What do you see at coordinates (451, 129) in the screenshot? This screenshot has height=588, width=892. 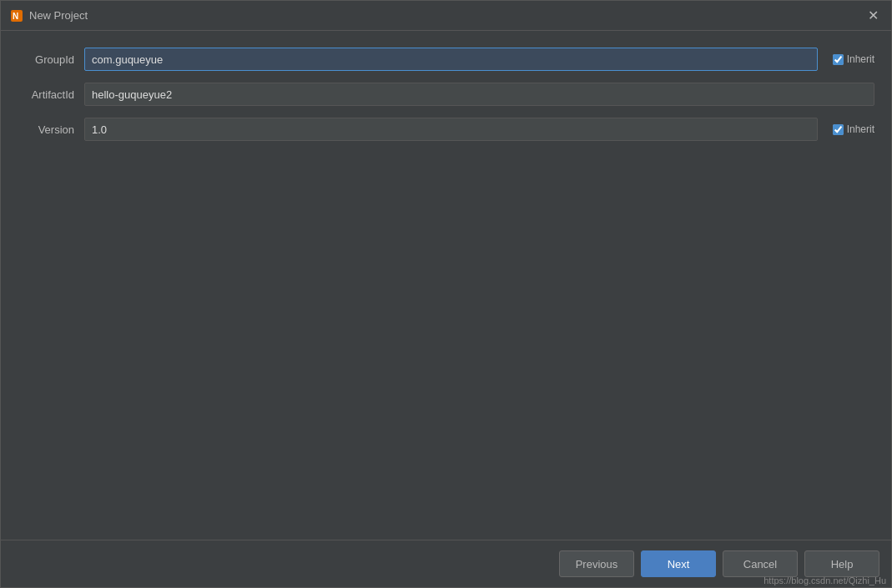 I see `version-input` at bounding box center [451, 129].